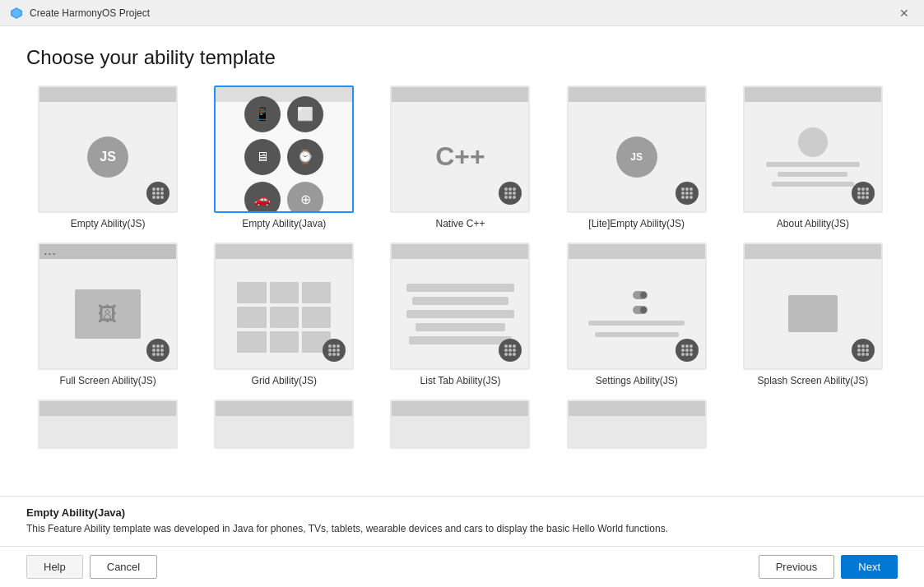  I want to click on template-thumb-empty-ability-js: JS, so click(108, 150).